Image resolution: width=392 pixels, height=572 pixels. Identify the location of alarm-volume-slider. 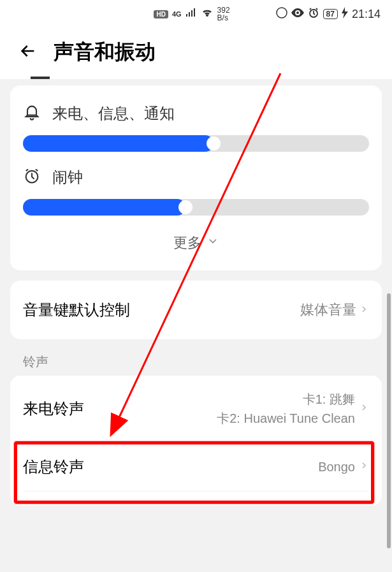
(196, 207).